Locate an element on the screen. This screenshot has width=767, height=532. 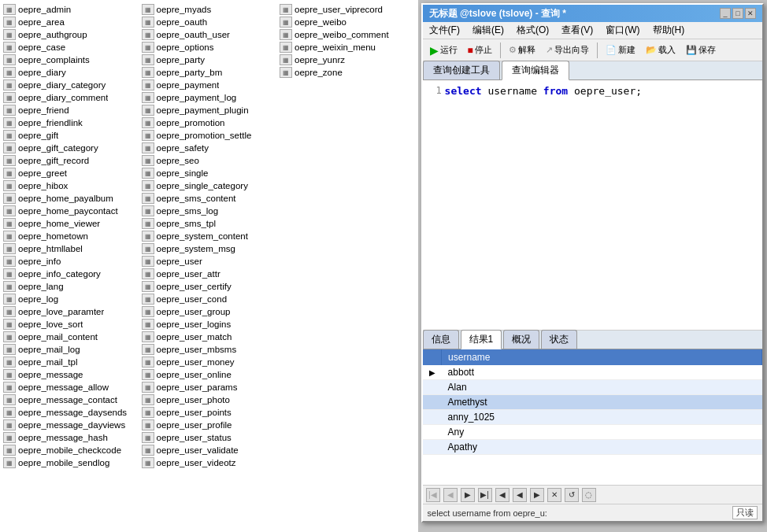
tab-summary: 概况 is located at coordinates (521, 339).